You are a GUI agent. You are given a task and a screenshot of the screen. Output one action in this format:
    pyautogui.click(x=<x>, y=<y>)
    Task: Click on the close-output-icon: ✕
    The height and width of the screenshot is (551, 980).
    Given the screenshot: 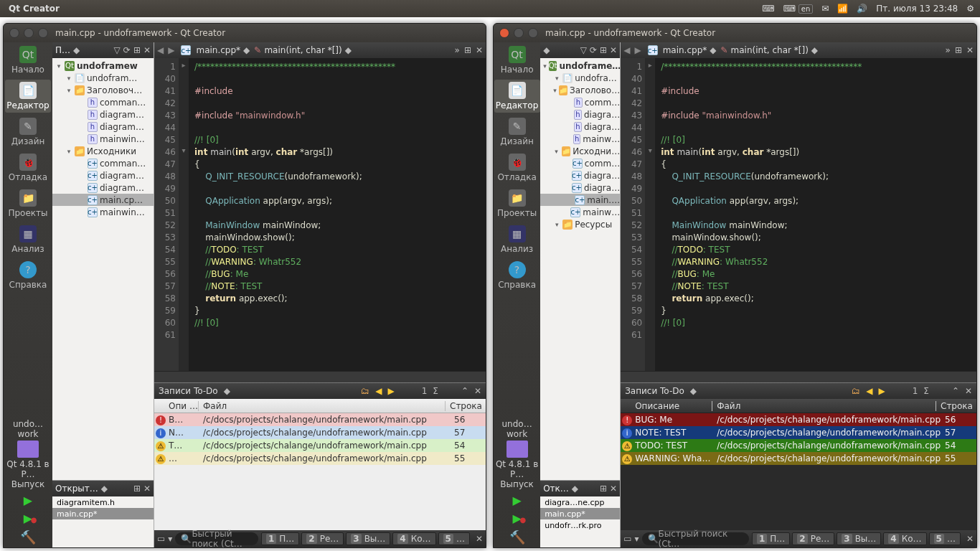 What is the action you would take?
    pyautogui.click(x=970, y=539)
    